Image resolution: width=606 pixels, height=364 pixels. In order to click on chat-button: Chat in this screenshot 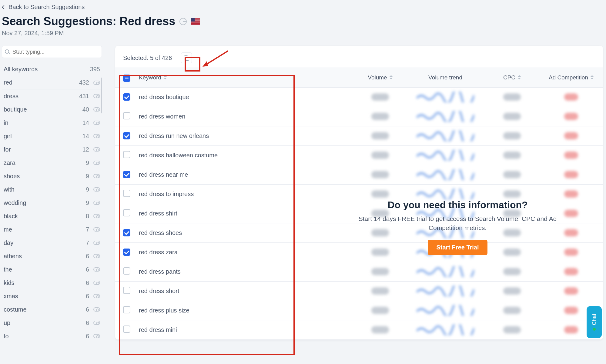, I will do `click(594, 322)`.